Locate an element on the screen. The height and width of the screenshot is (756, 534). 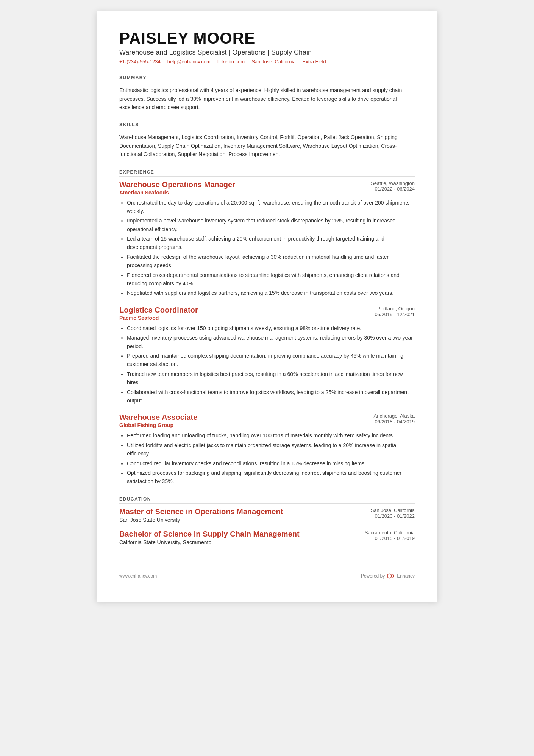
experience-entry-2: Warehouse AssociateGlobal Fishing GroupA… is located at coordinates (267, 449).